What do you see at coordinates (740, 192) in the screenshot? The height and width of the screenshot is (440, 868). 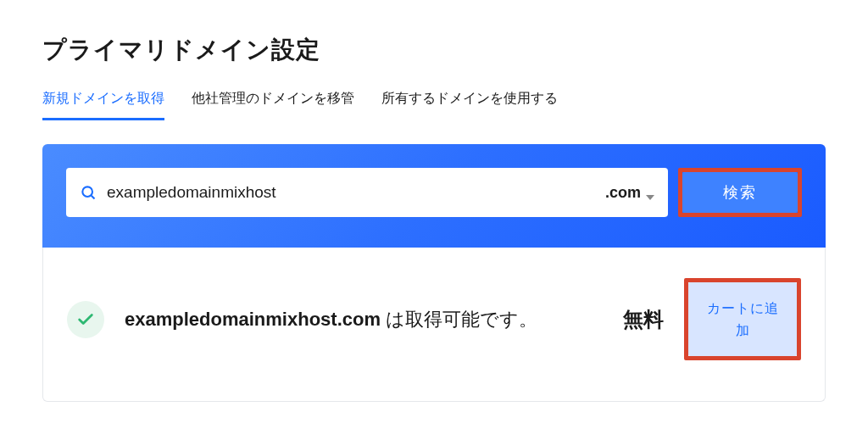 I see `search-button-highlight: 検索` at bounding box center [740, 192].